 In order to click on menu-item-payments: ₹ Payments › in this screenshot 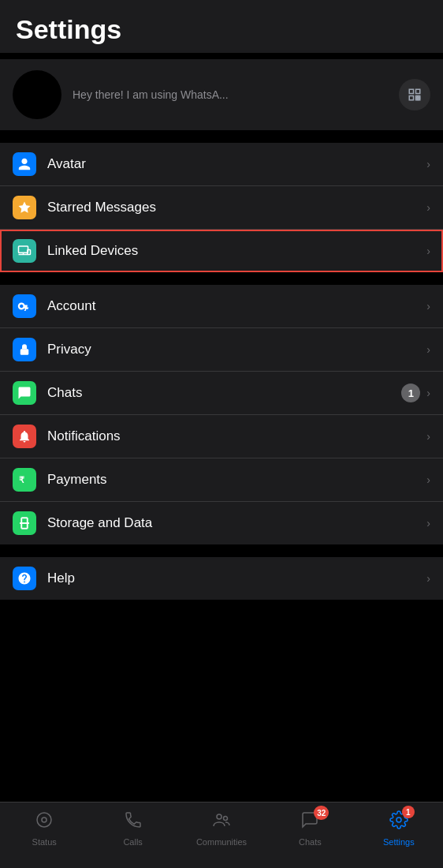, I will do `click(222, 480)`.